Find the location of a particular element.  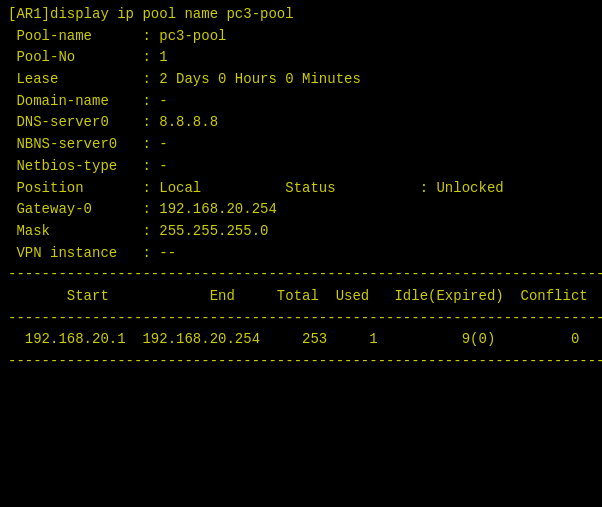

terminal-line-gateway-0: Gateway-0 : 192.168.20.254 is located at coordinates (301, 210).